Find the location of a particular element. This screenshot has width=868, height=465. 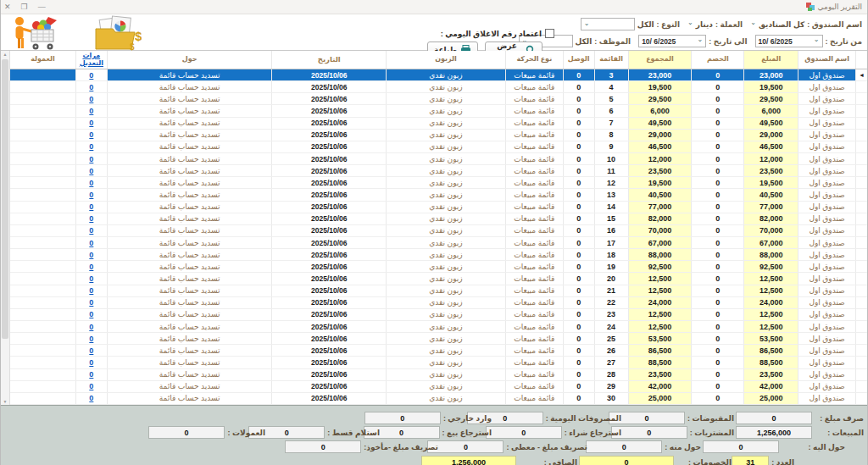

column-header-amount: المبلغ is located at coordinates (771, 59).